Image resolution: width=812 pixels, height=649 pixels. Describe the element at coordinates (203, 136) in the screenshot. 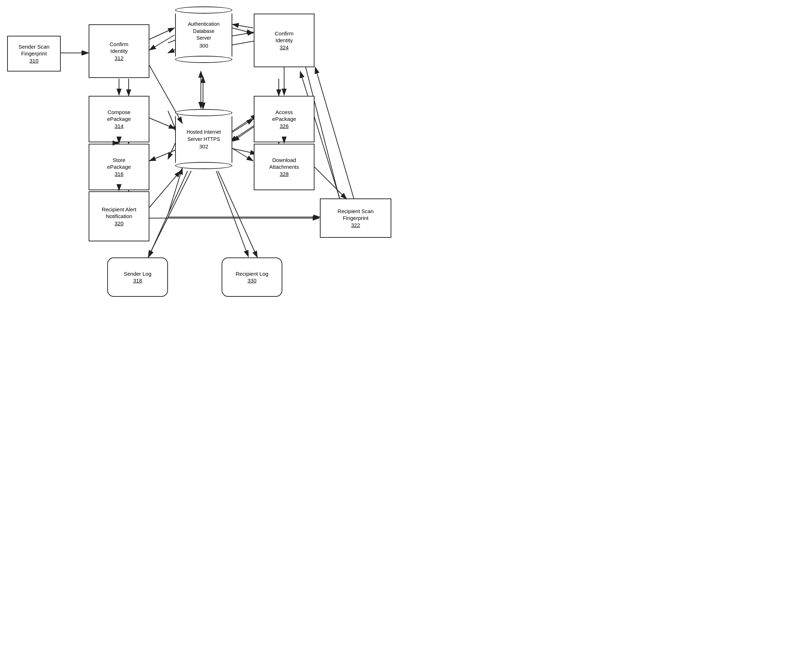

I see `hosted-server-label: Hosted InternetServer HTTPS` at that location.